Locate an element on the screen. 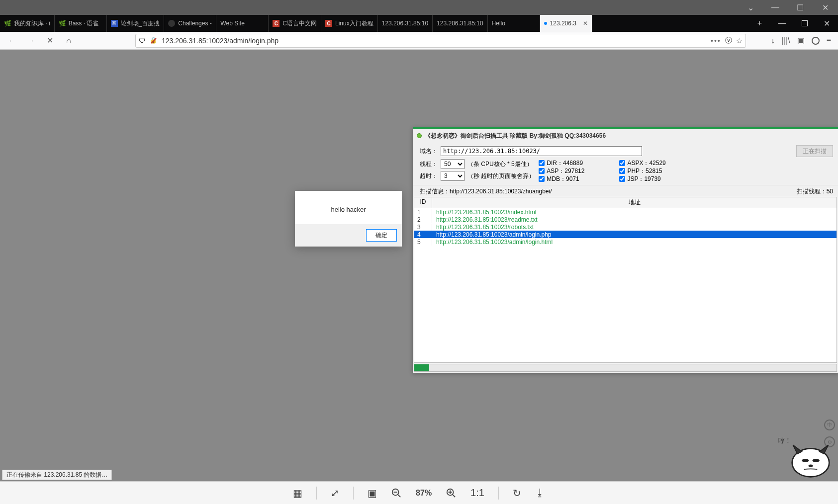  menu-icon: ≡ is located at coordinates (829, 41).